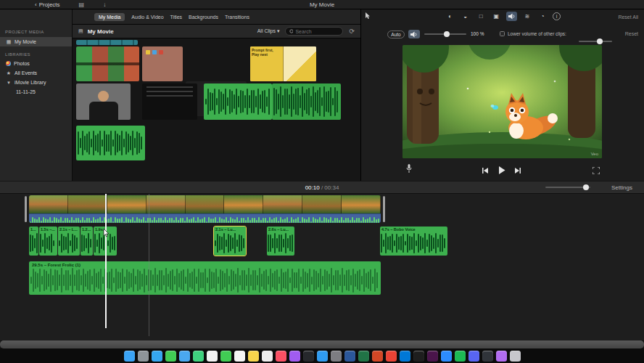  I want to click on tab-transitions: Transitions, so click(237, 17).